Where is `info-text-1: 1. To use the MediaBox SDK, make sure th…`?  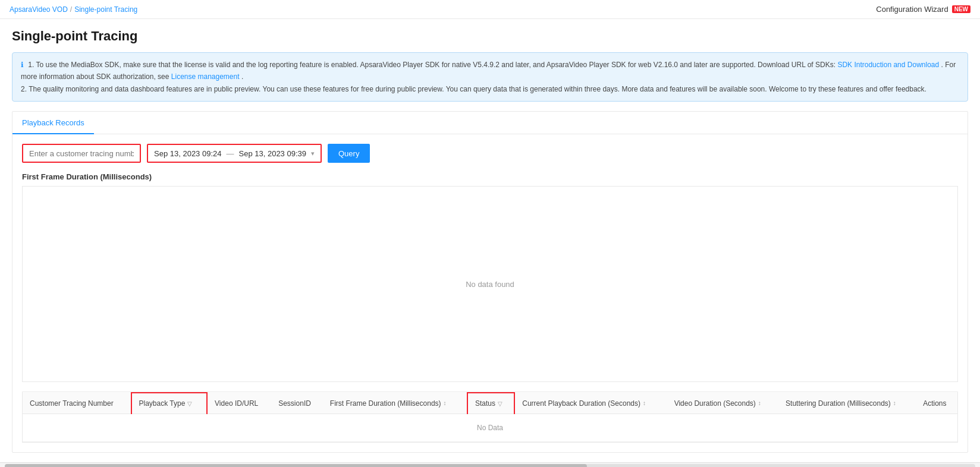
info-text-1: 1. To use the MediaBox SDK, make sure th… is located at coordinates (432, 65).